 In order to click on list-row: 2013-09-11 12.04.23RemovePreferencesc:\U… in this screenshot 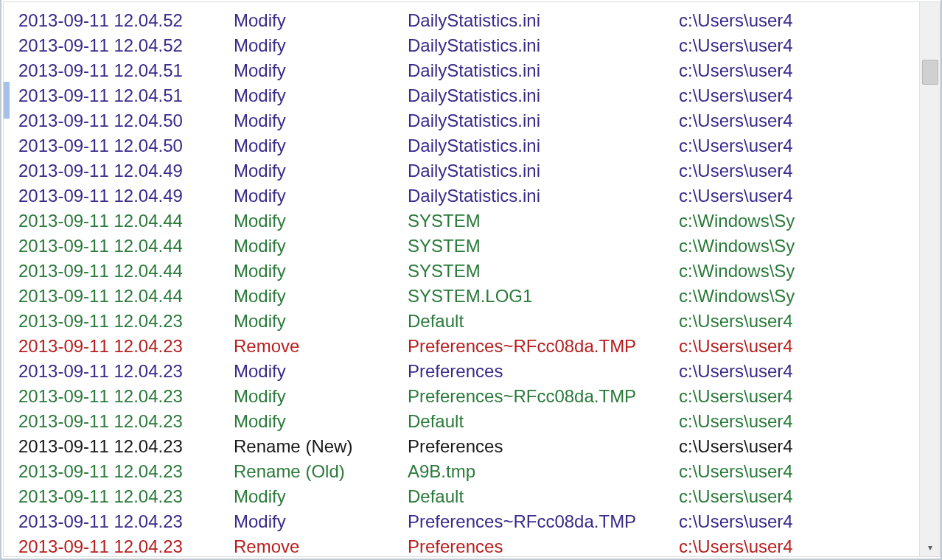, I will do `click(469, 545)`.